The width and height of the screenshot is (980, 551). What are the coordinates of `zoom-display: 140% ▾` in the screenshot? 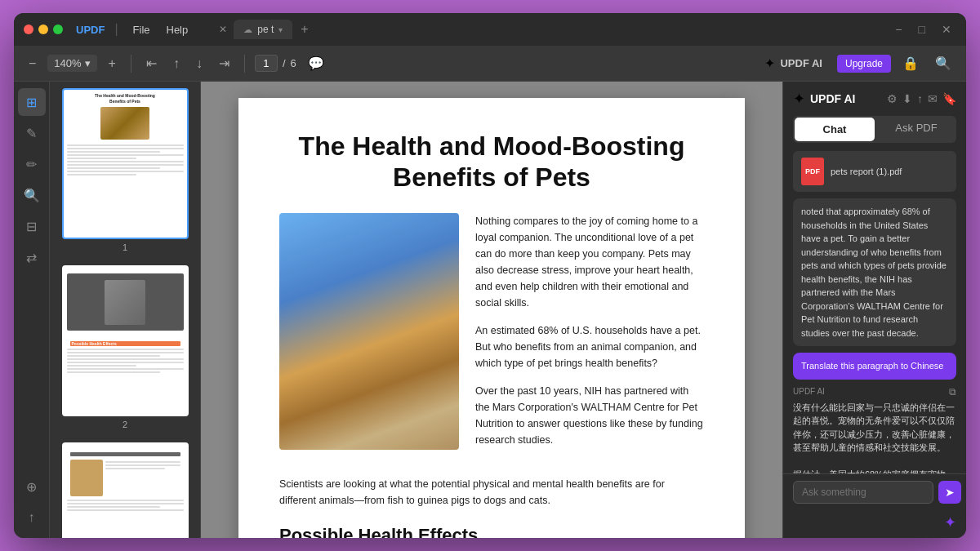 It's located at (72, 64).